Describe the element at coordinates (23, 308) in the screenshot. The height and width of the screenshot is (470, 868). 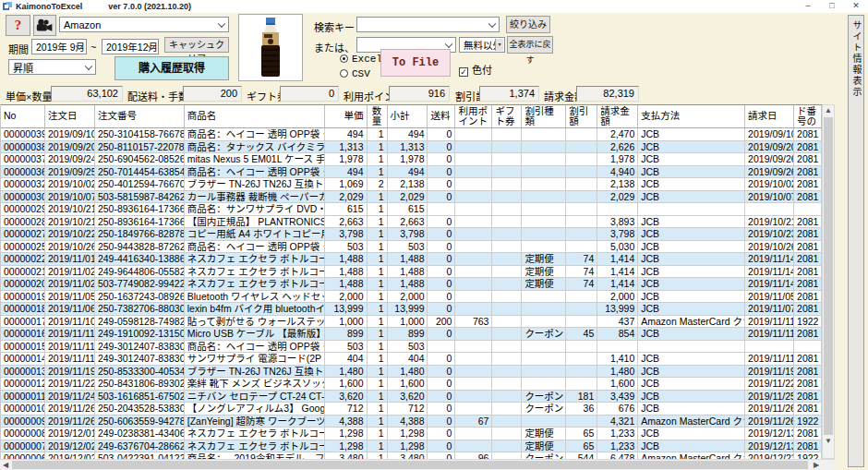
I see `table-cell: 00000018` at that location.